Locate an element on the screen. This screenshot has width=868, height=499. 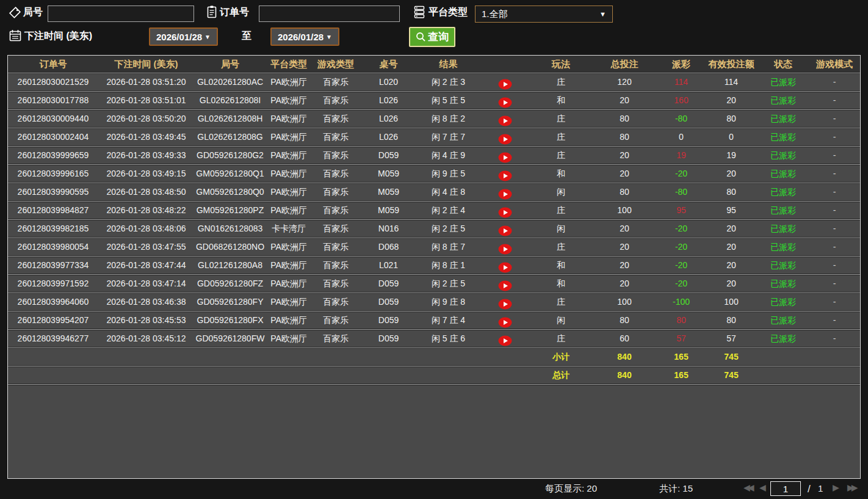
order-number-input is located at coordinates (330, 13).